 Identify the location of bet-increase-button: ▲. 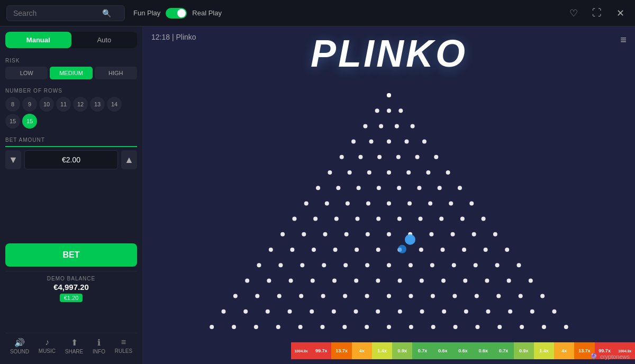
(129, 160).